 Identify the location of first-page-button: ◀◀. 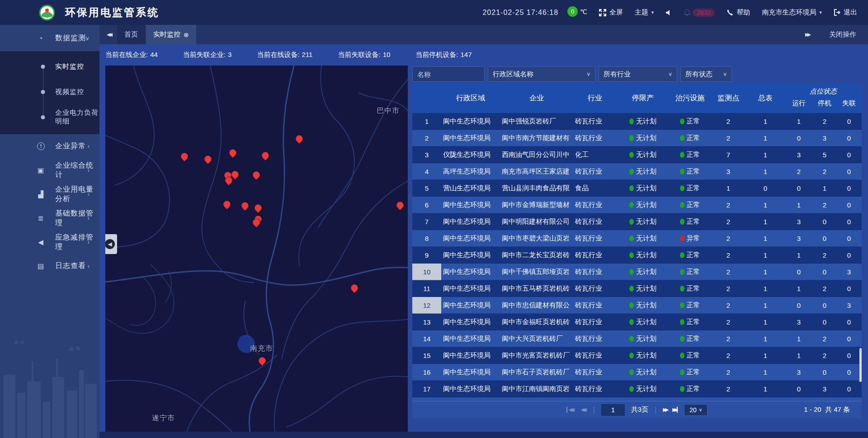
(571, 410).